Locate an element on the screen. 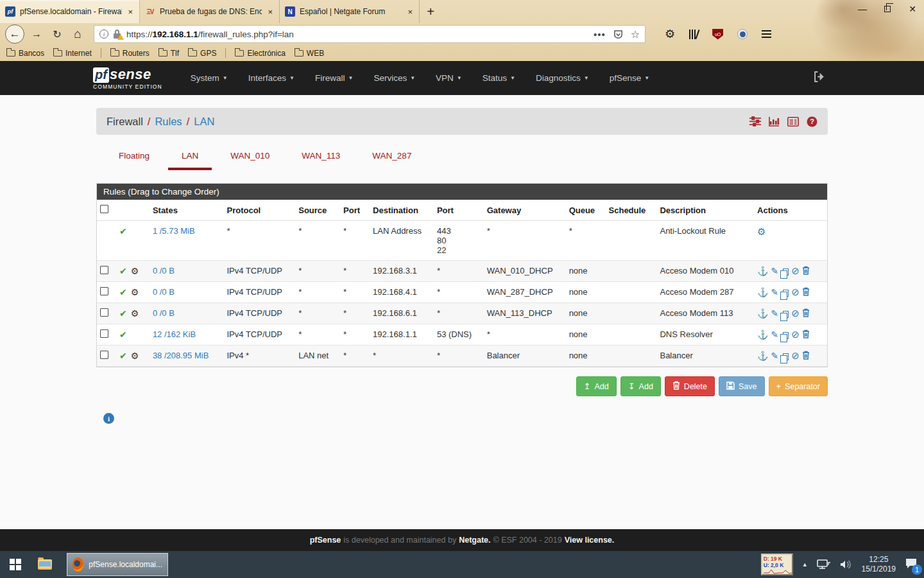 This screenshot has width=924, height=578. network-meter-widget: D: 19 K U: 2,0 K is located at coordinates (777, 565).